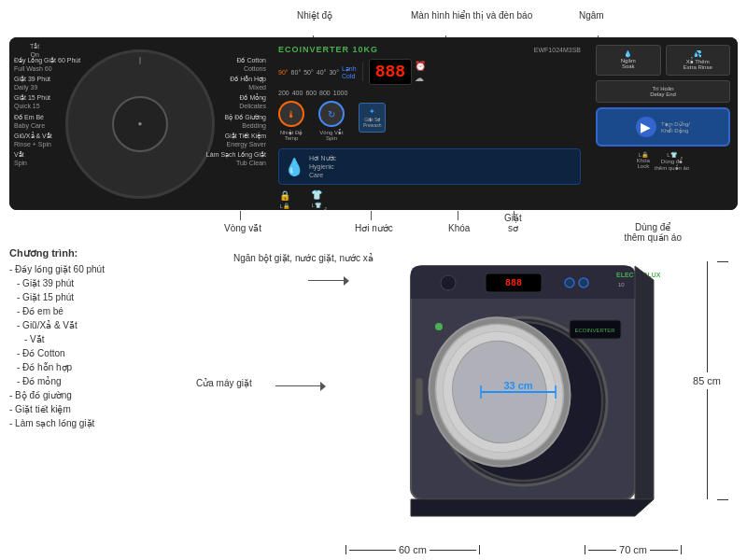  Describe the element at coordinates (236, 64) in the screenshot. I see `label-cotton: Đồ CottonCottons` at that location.